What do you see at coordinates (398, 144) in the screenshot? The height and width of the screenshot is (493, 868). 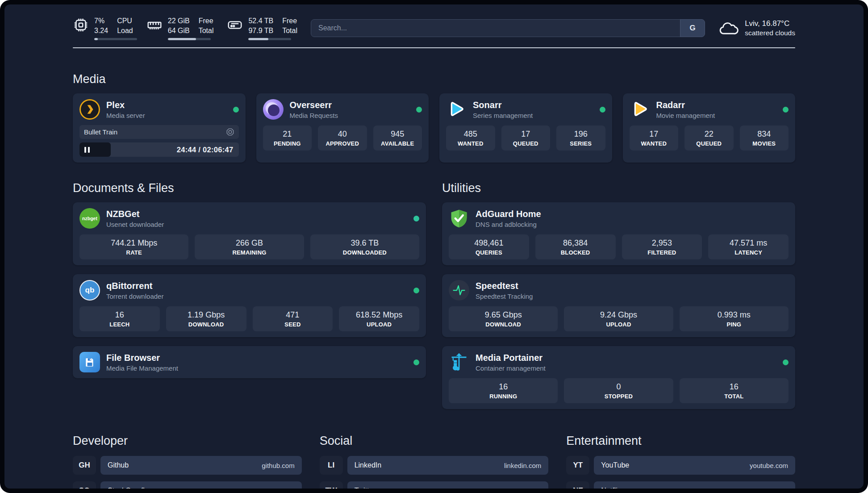 I see `stat-label: AVAILABLE` at bounding box center [398, 144].